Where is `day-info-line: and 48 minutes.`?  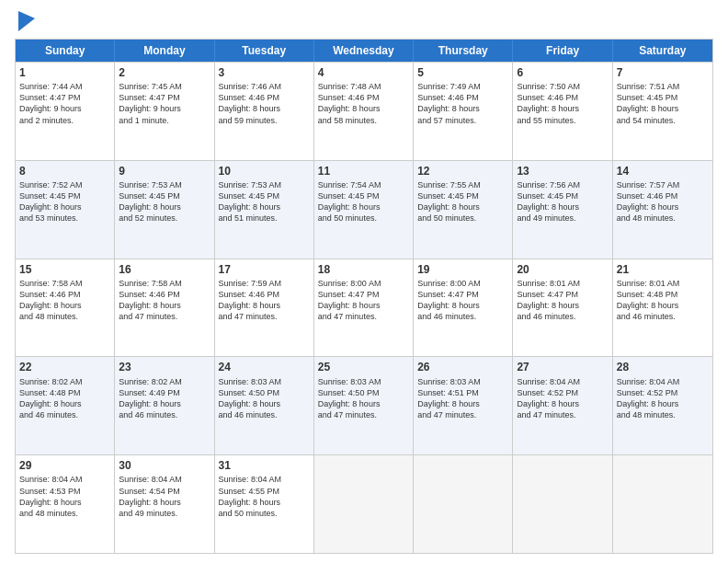 day-info-line: and 48 minutes. is located at coordinates (663, 218).